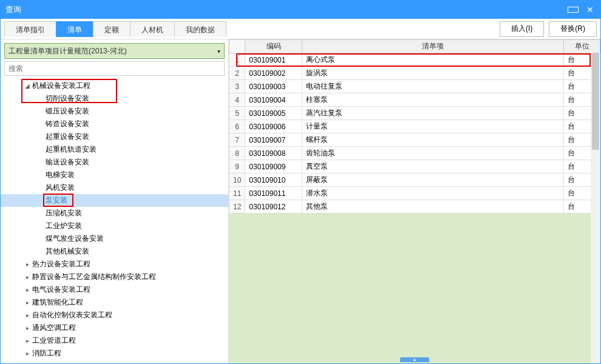  I want to click on scrollbar, so click(596, 208).